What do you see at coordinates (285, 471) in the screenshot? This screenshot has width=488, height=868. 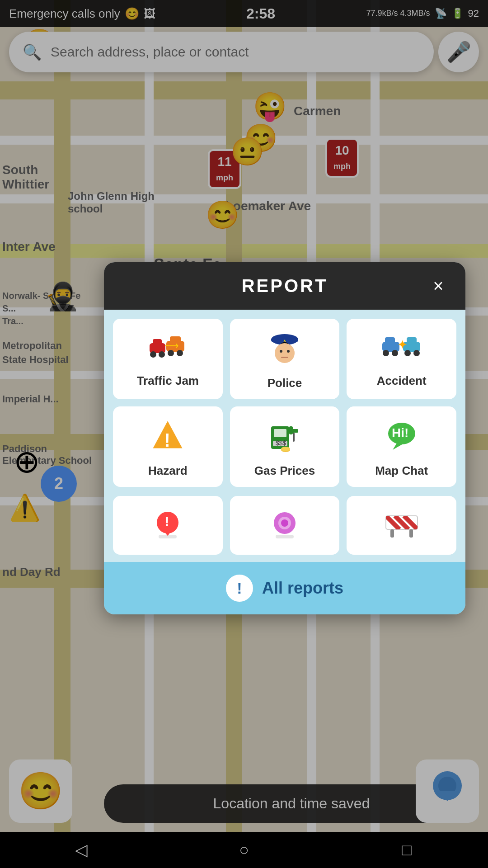 I see `gas-prices-label: Gas Prices` at bounding box center [285, 471].